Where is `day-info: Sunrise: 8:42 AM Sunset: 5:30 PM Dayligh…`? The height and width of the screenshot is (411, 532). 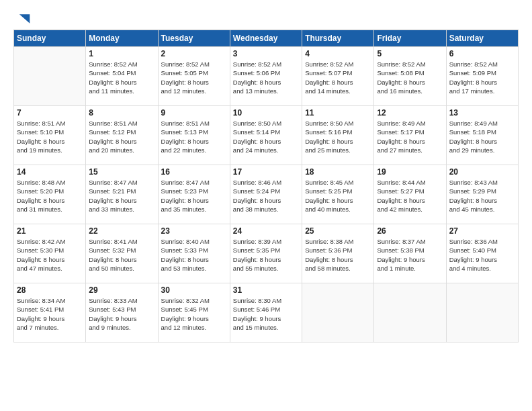
day-info: Sunrise: 8:42 AM Sunset: 5:30 PM Dayligh… is located at coordinates (50, 255).